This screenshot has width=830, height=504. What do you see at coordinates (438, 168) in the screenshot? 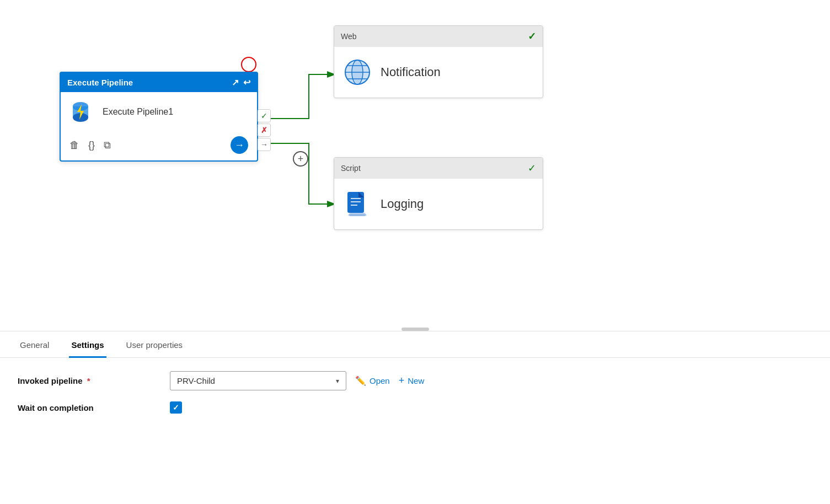
I see `script-node-header: Script ✓` at bounding box center [438, 168].